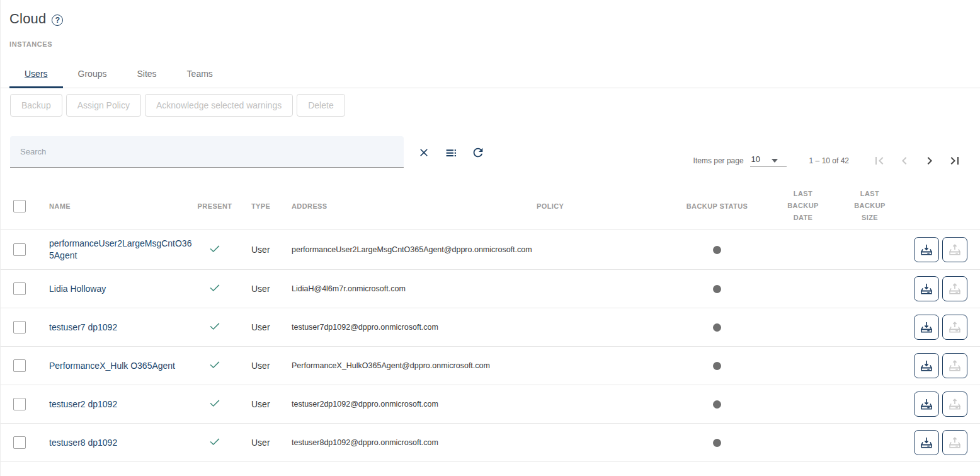 The width and height of the screenshot is (980, 476). What do you see at coordinates (219, 105) in the screenshot?
I see `acknowledge-warnings-button: Acknowledge selected warnings` at bounding box center [219, 105].